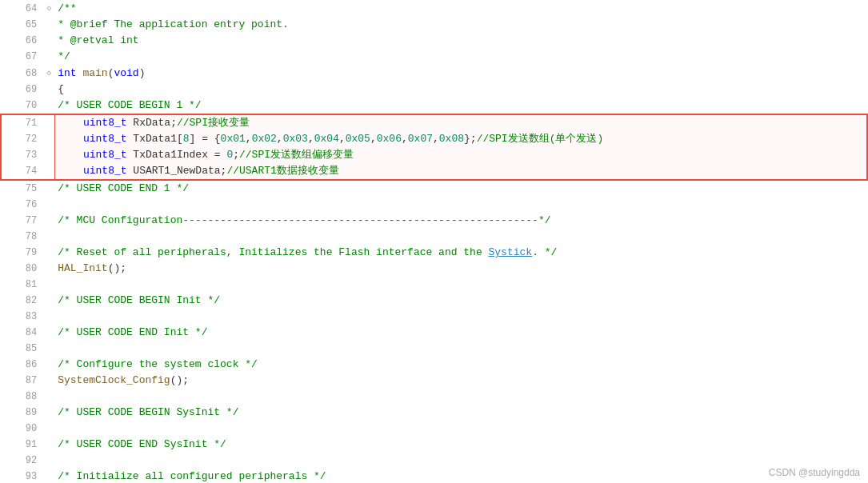 The image size is (868, 483). Describe the element at coordinates (434, 90) in the screenshot. I see `table-row: 69{` at that location.